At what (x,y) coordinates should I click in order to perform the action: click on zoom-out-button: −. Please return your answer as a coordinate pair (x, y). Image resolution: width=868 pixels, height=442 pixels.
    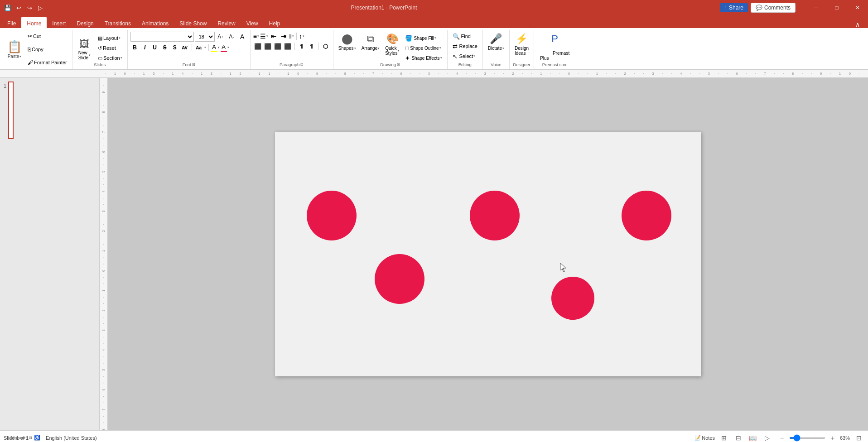
    Looking at the image, I should click on (782, 437).